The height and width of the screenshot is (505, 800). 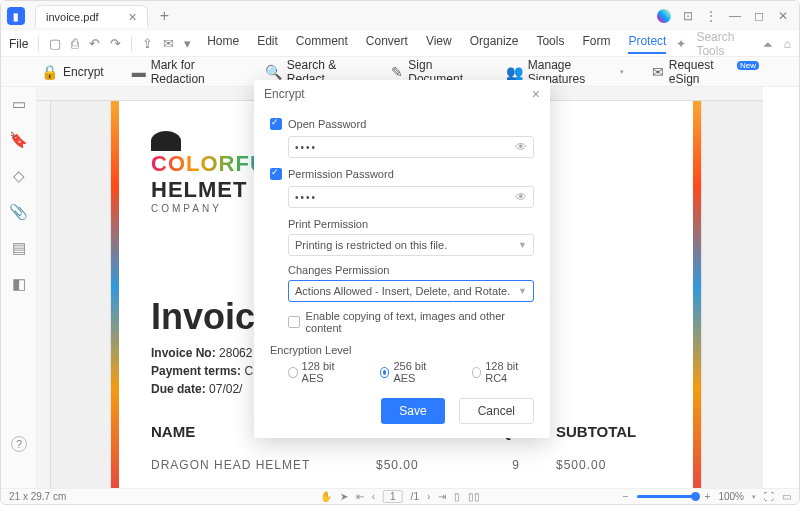 I want to click on zoom-slider, so click(x=667, y=496).